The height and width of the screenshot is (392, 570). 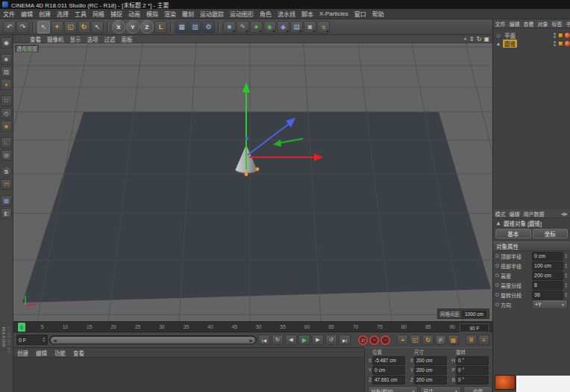 What do you see at coordinates (119, 27) in the screenshot?
I see `lock-x-axis-button: X` at bounding box center [119, 27].